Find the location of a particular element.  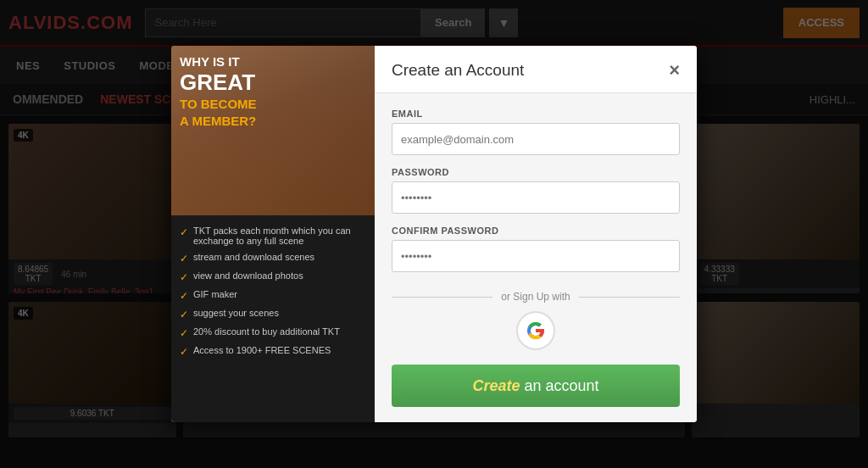

social-login-area is located at coordinates (536, 331).